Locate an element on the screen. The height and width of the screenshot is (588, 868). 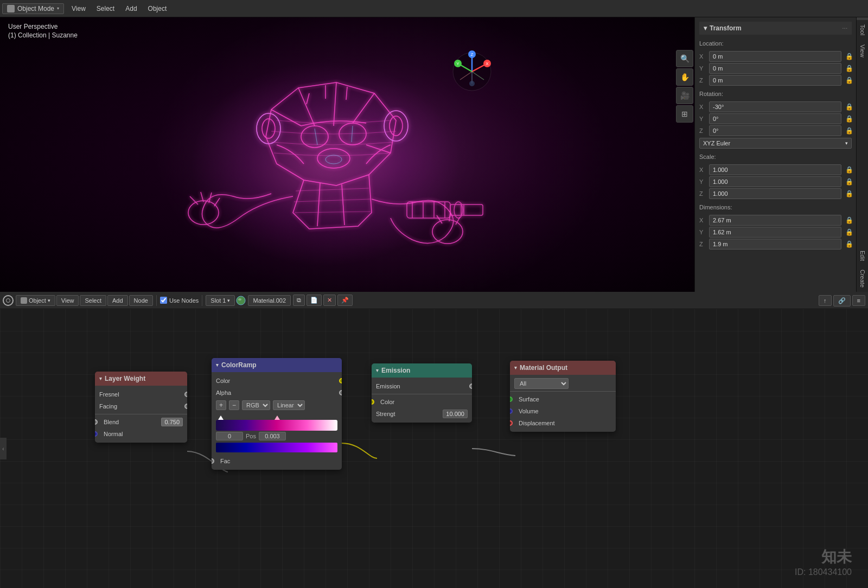
blend-value: 0.750 is located at coordinates (172, 422).